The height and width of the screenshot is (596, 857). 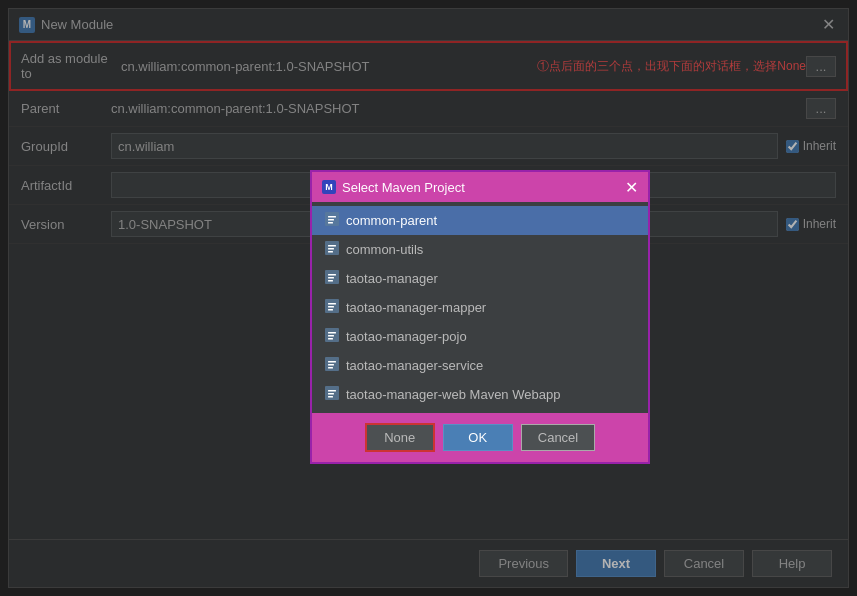 I want to click on maven-item-label: common-parent, so click(x=392, y=220).